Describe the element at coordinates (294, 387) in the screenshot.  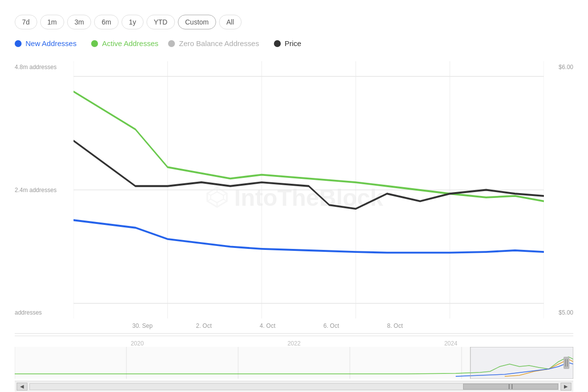
I see `scroll-track` at that location.